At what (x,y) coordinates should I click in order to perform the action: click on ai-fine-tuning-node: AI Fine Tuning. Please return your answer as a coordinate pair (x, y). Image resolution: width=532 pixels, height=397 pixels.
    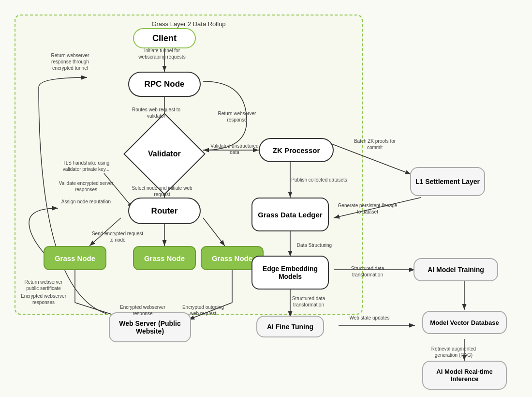
    Looking at the image, I should click on (290, 326).